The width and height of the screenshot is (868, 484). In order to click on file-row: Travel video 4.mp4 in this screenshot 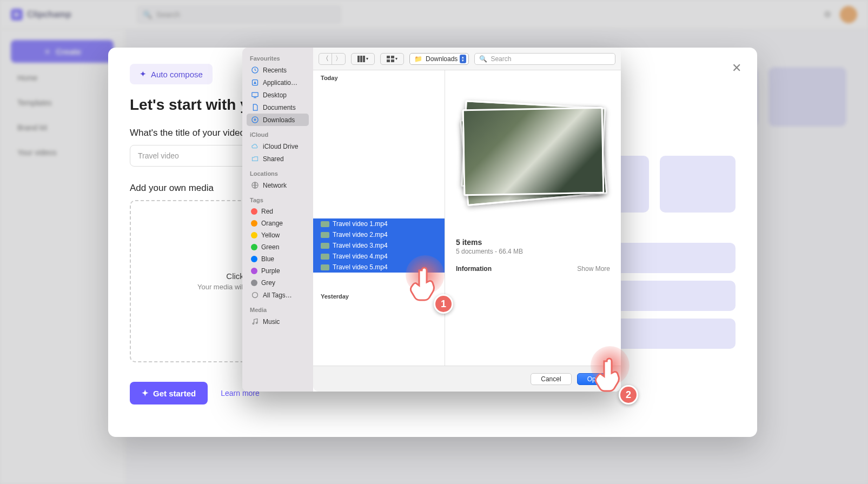, I will do `click(379, 256)`.